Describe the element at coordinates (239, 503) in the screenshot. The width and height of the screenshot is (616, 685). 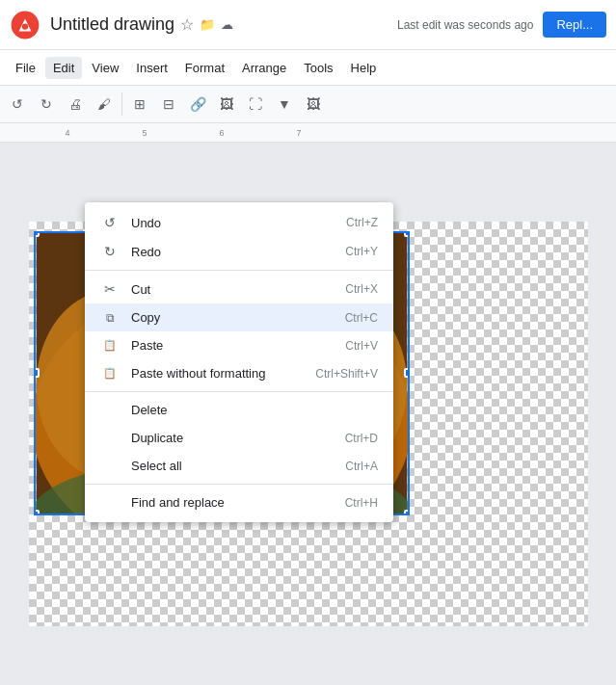
I see `context-menu-find-replace: Find and replace Ctrl+H` at that location.